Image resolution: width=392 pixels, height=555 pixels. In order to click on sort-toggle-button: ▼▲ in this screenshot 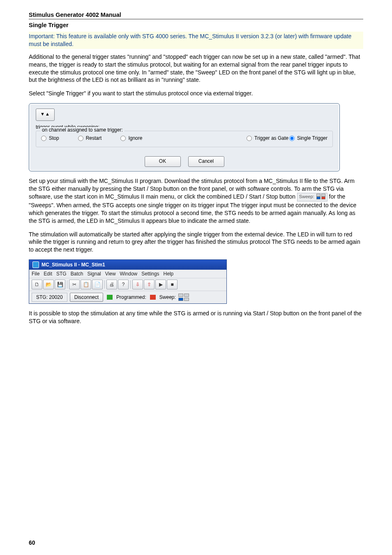, I will do `click(45, 115)`.